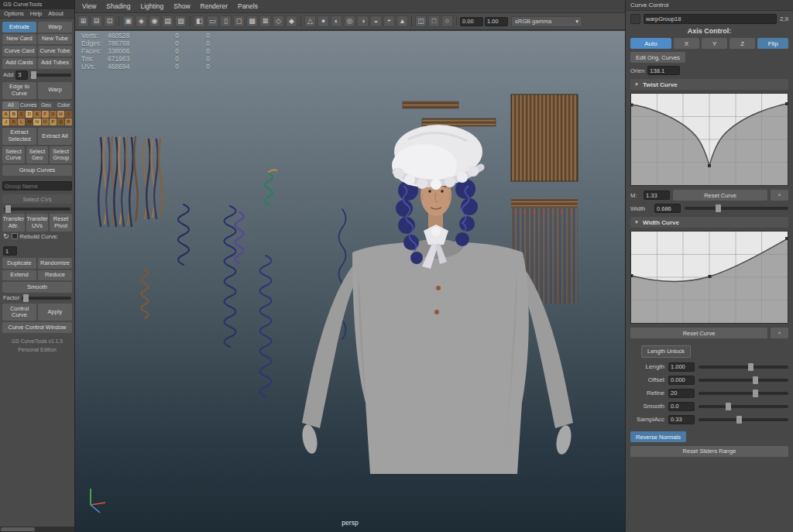  What do you see at coordinates (709, 277) in the screenshot?
I see `width-curve-graph` at bounding box center [709, 277].